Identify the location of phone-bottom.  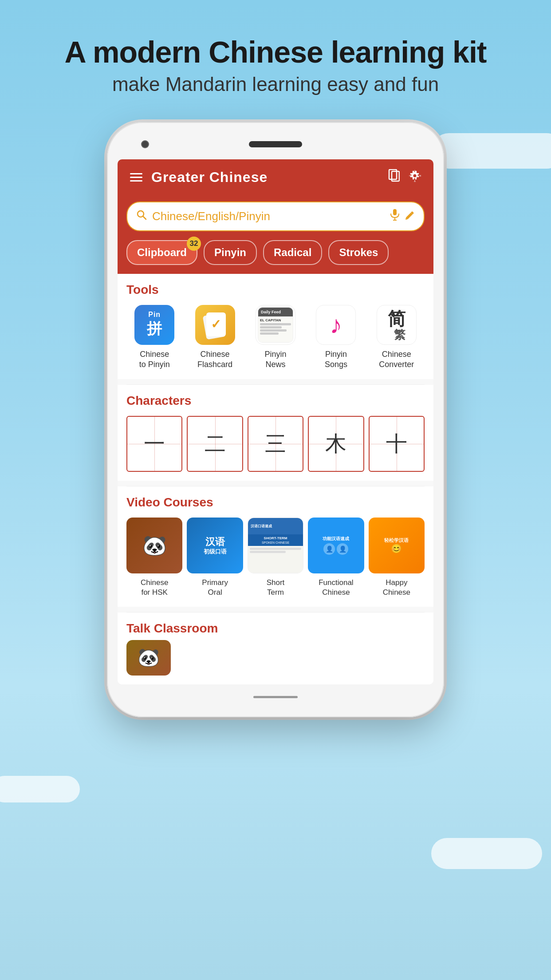
(276, 697).